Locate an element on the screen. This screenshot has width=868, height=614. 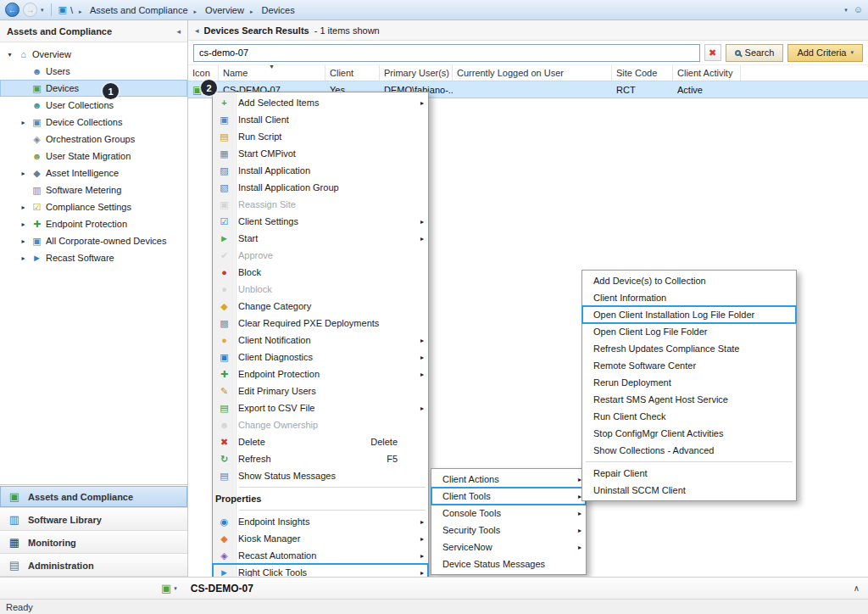
menu-item-endpoint-protection: ✚ Endpoint Protection ▸ is located at coordinates (320, 374).